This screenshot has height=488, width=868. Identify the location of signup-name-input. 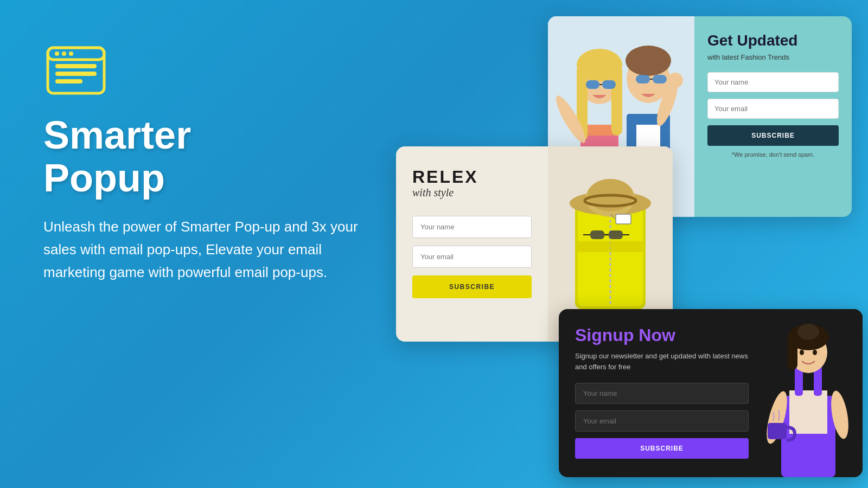
(662, 394).